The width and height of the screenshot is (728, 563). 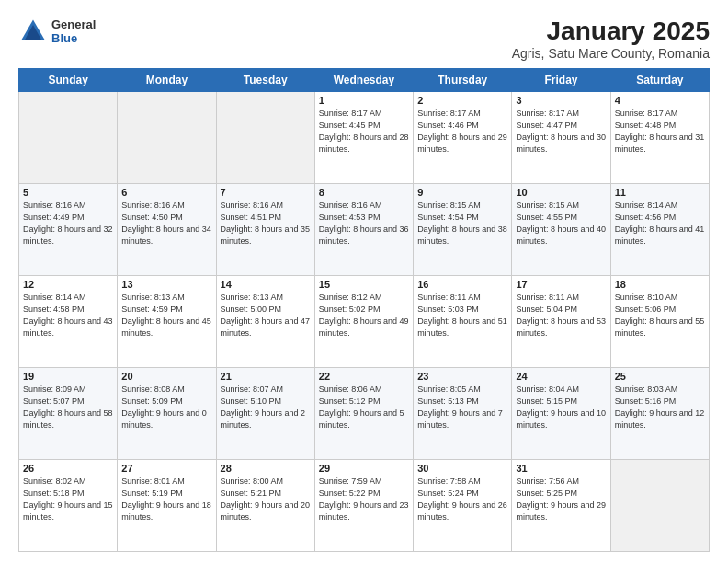 What do you see at coordinates (462, 500) in the screenshot?
I see `day-content: Sunrise: 7:58 AM Sunset: 5:24 PM Dayligh…` at bounding box center [462, 500].